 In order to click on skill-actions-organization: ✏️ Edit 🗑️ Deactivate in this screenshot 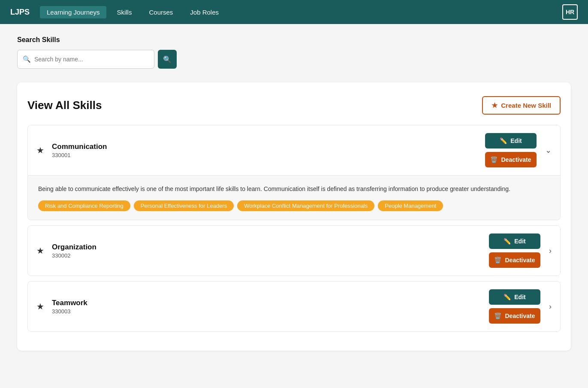, I will do `click(515, 251)`.